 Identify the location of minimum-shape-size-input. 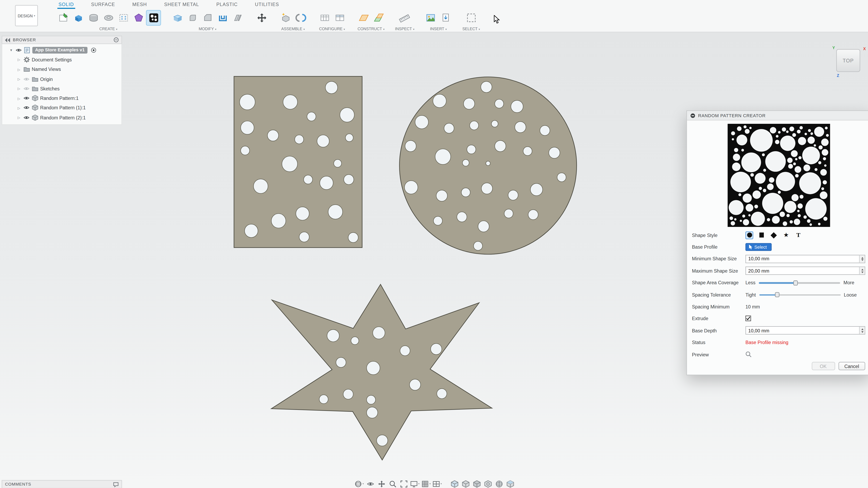
(805, 259).